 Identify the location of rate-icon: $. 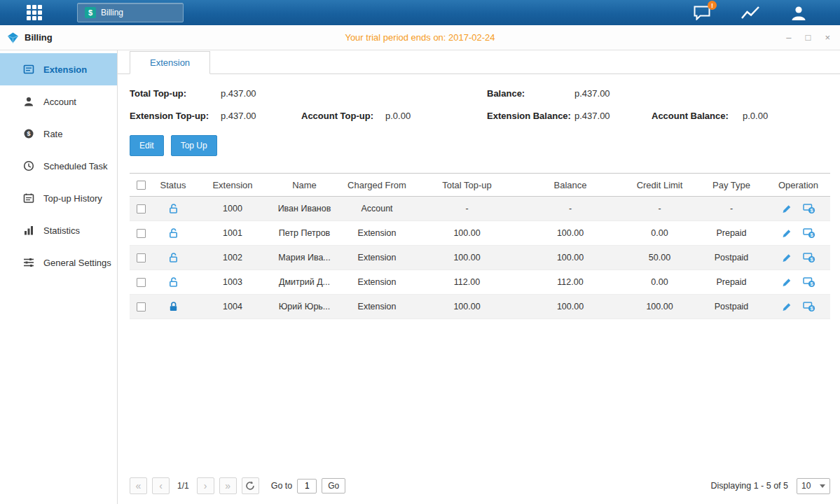
(29, 134).